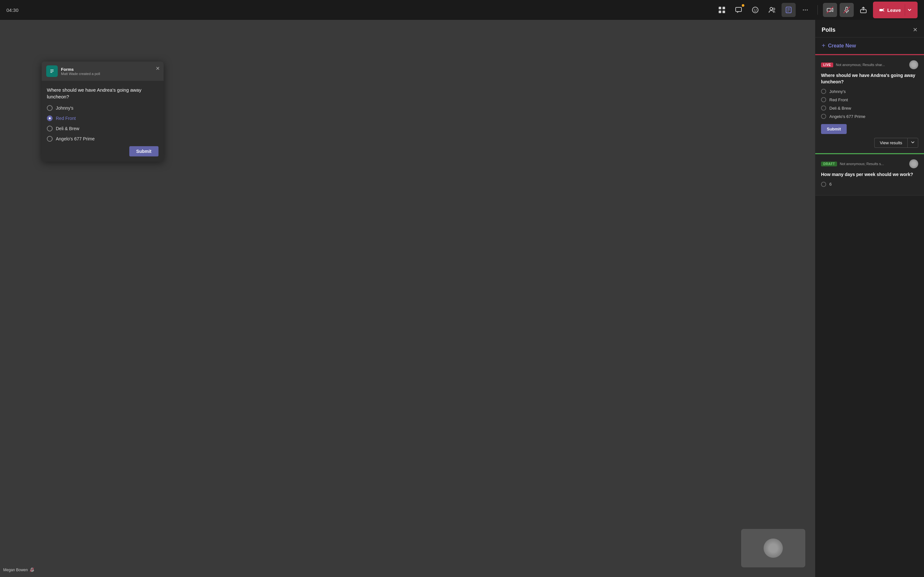 The image size is (924, 577). What do you see at coordinates (103, 111) in the screenshot?
I see `poll-popup: Forms Matt Wade created a poll ✕ Where s…` at bounding box center [103, 111].